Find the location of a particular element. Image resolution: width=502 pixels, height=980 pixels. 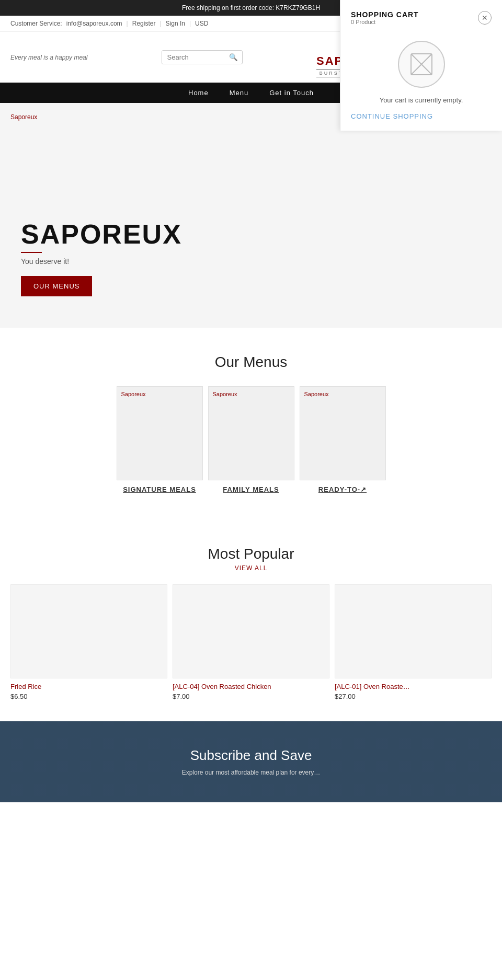

empty-cart-graphic is located at coordinates (421, 64).